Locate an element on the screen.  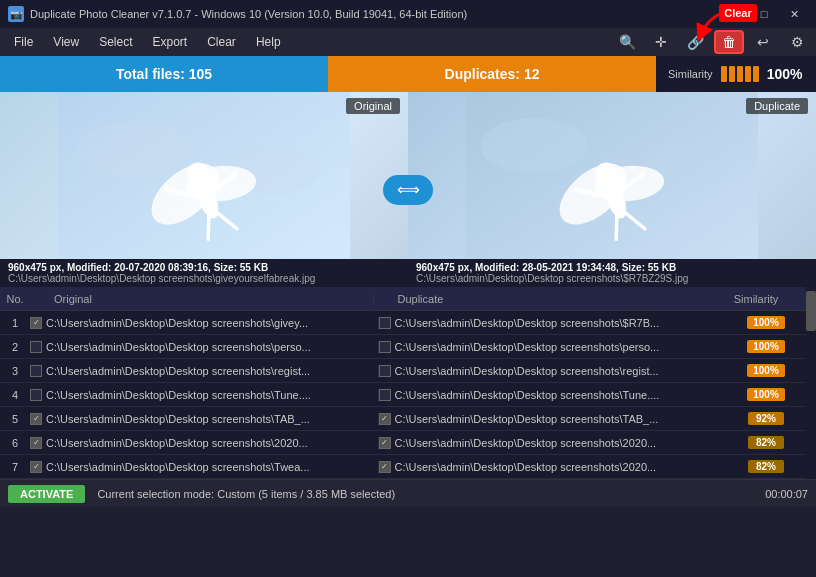
maximize-button: □ is located at coordinates (764, 14).